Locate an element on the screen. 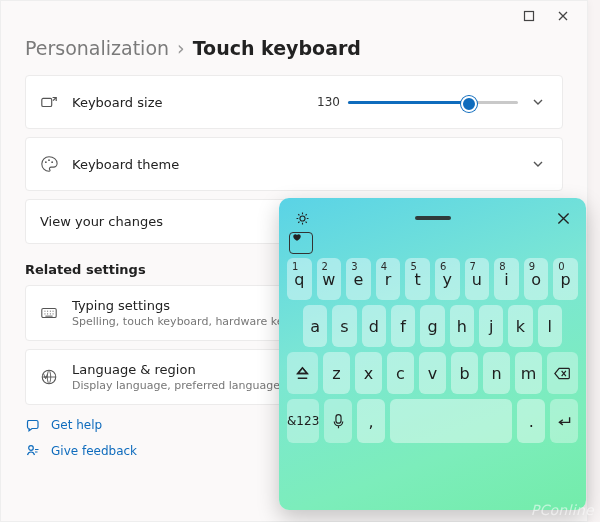 The width and height of the screenshot is (600, 522). key-a: a is located at coordinates (315, 326).